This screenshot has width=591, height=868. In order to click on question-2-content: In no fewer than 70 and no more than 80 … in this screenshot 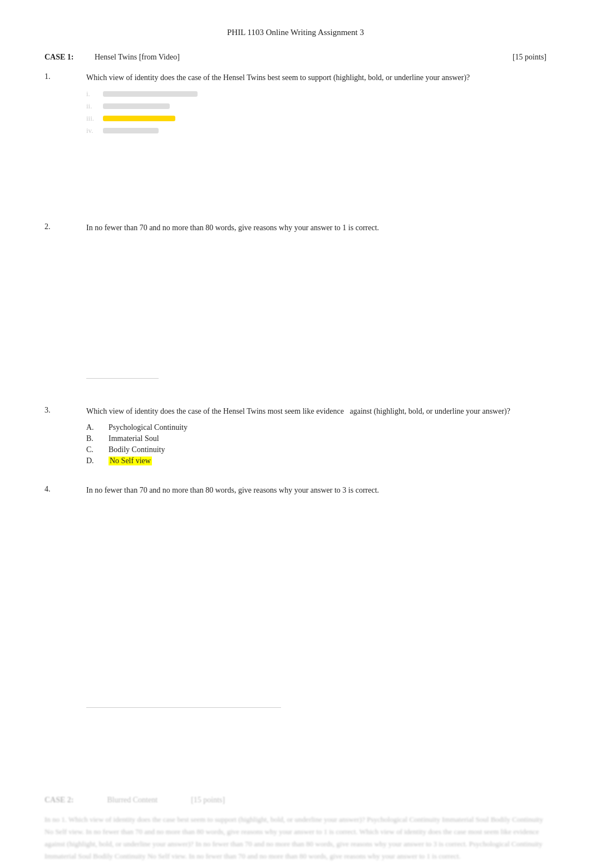, I will do `click(316, 231)`.